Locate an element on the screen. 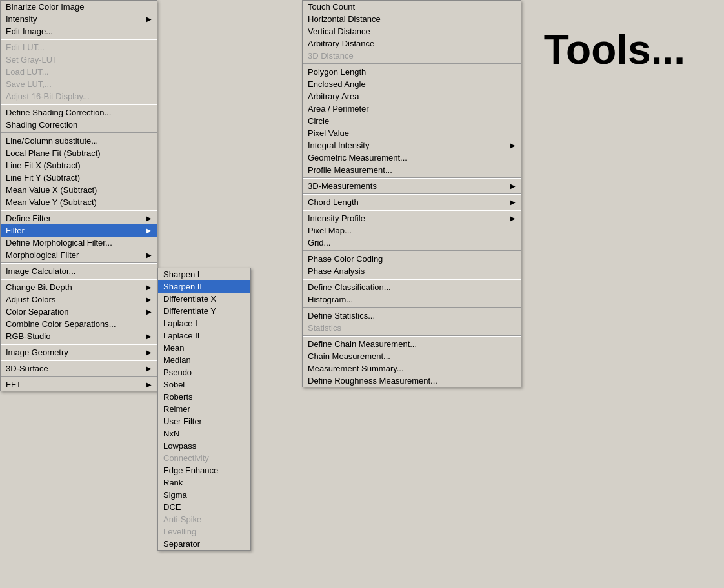 The image size is (724, 588). left-menu-item-line-fit-x: Line Fit X (Subtract) is located at coordinates (79, 165).